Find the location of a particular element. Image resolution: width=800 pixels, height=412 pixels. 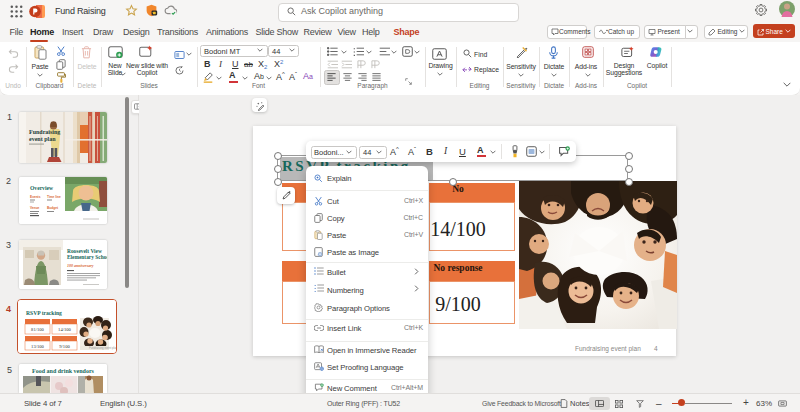

svg-text: Events is located at coordinates (36, 196).